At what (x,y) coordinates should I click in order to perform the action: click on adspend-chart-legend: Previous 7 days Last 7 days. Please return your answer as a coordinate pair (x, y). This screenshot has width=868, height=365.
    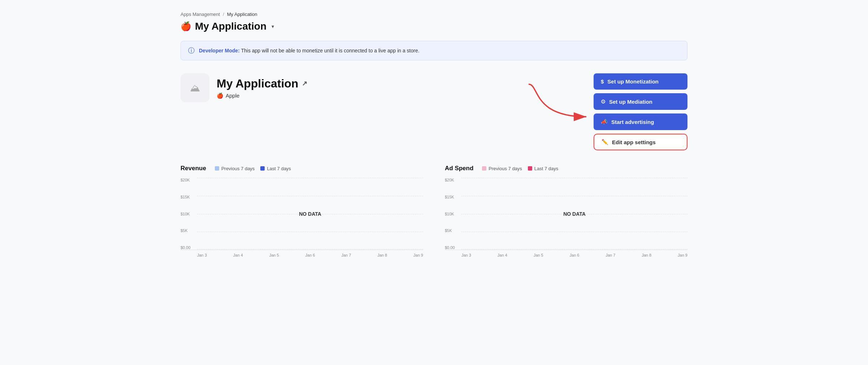
    Looking at the image, I should click on (520, 168).